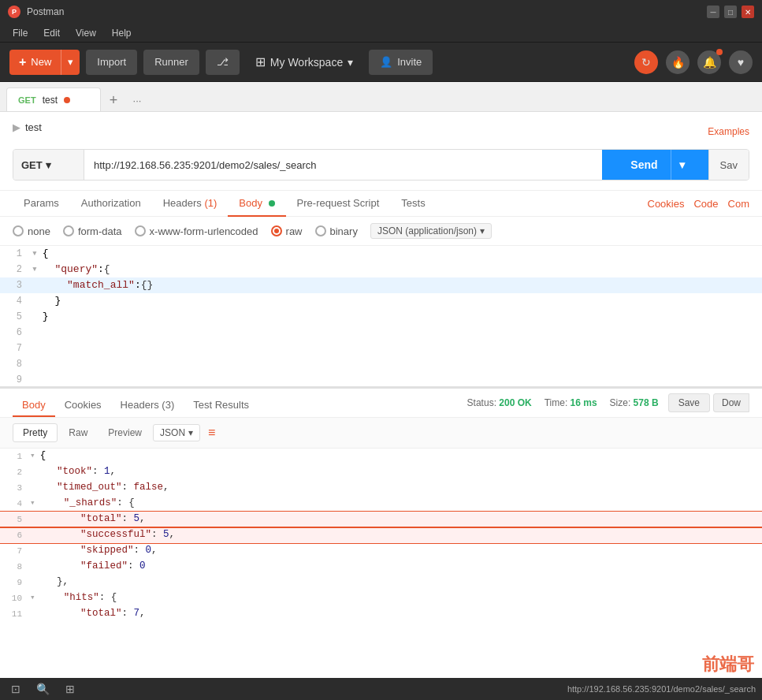 The height and width of the screenshot is (700, 762). What do you see at coordinates (257, 203) in the screenshot?
I see `tab-body: Body` at bounding box center [257, 203].